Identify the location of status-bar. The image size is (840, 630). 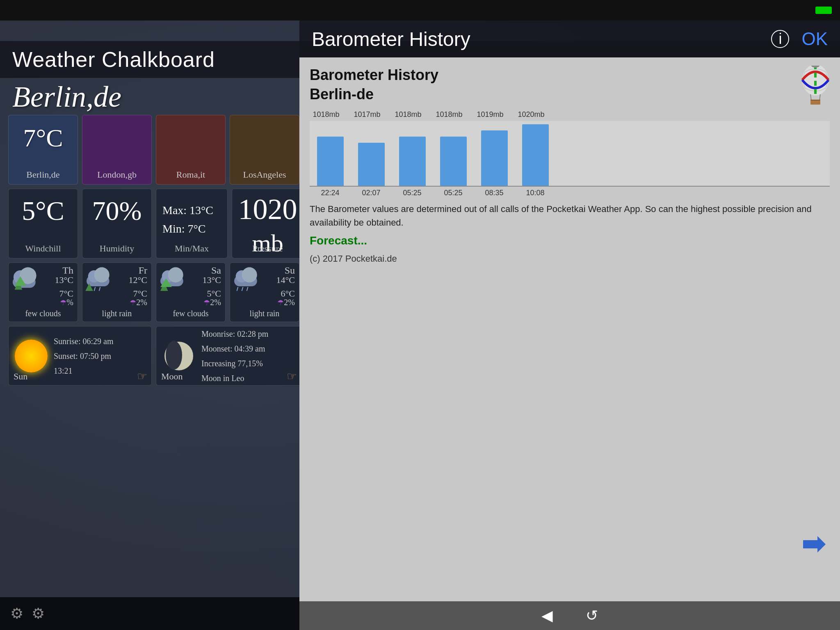
(420, 10).